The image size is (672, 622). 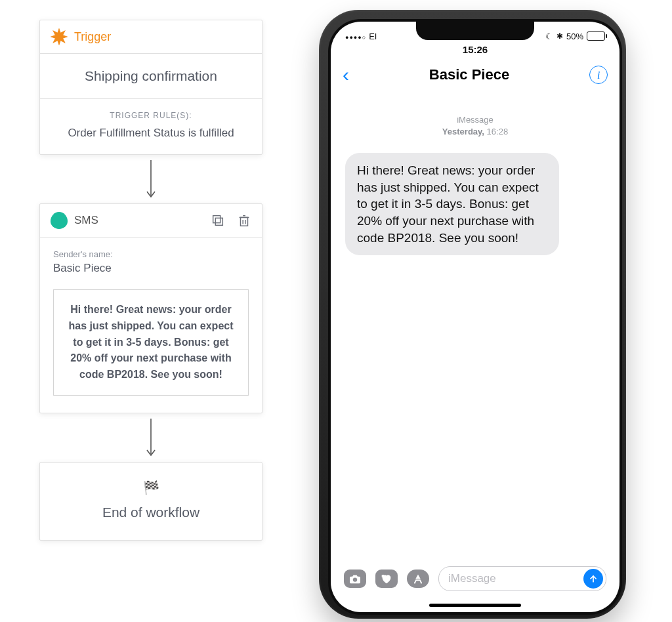 I want to click on compose-placeholder: iMessage, so click(x=472, y=579).